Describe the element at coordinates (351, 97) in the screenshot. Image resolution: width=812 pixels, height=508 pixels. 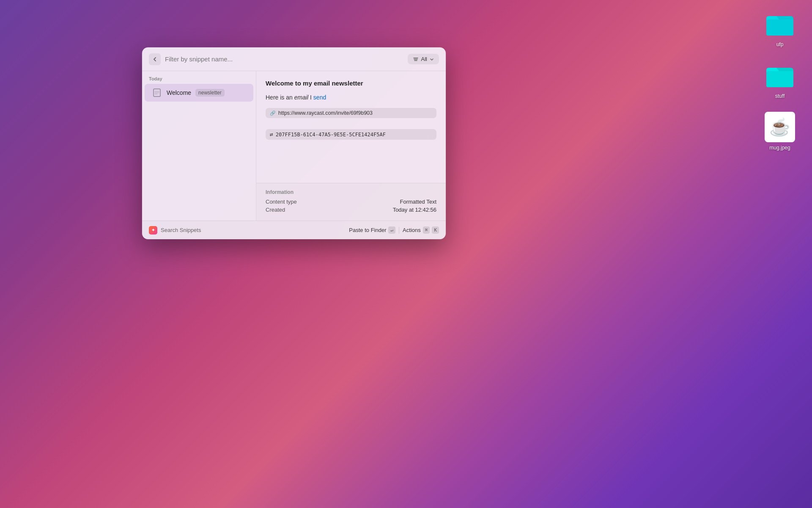
I see `preview-body-text: Here is an email I send` at that location.